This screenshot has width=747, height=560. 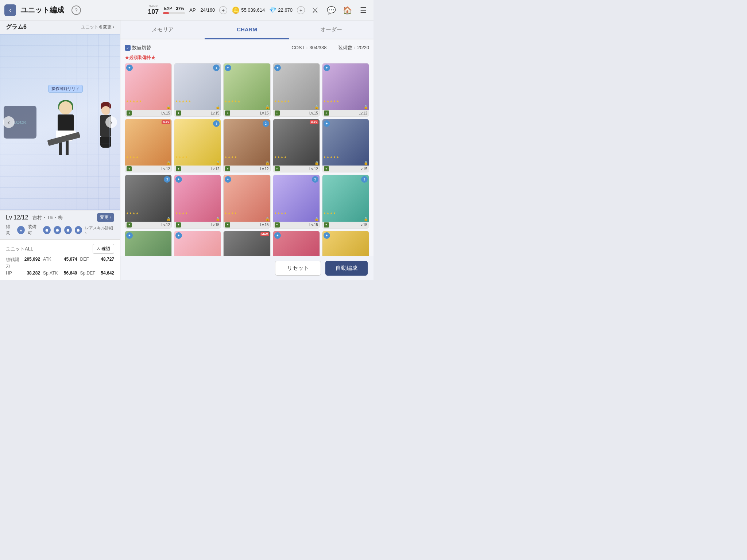 I want to click on charm-card-1: 1 ★★★★★ 🔒 ✦ Lv.15, so click(x=198, y=90).